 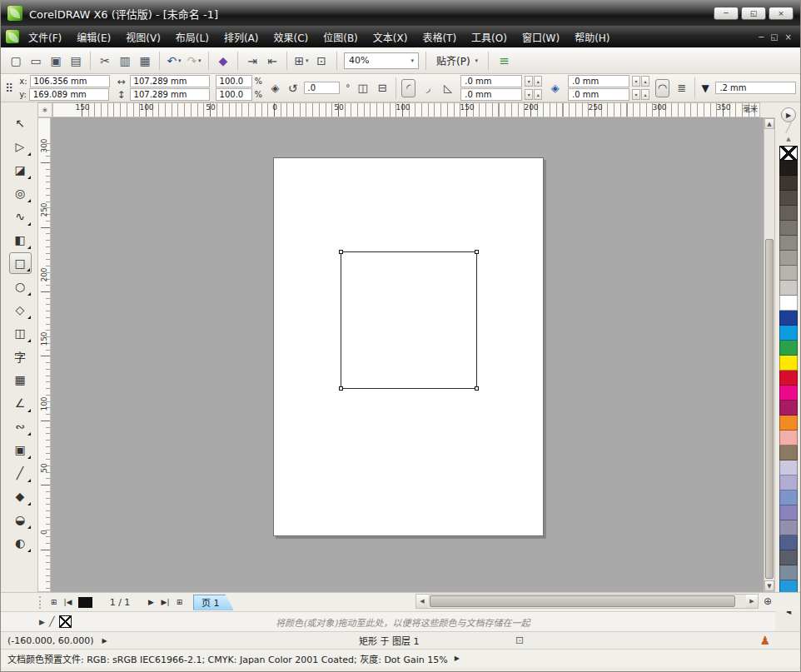 I want to click on last-page-button: ▶|, so click(x=165, y=603).